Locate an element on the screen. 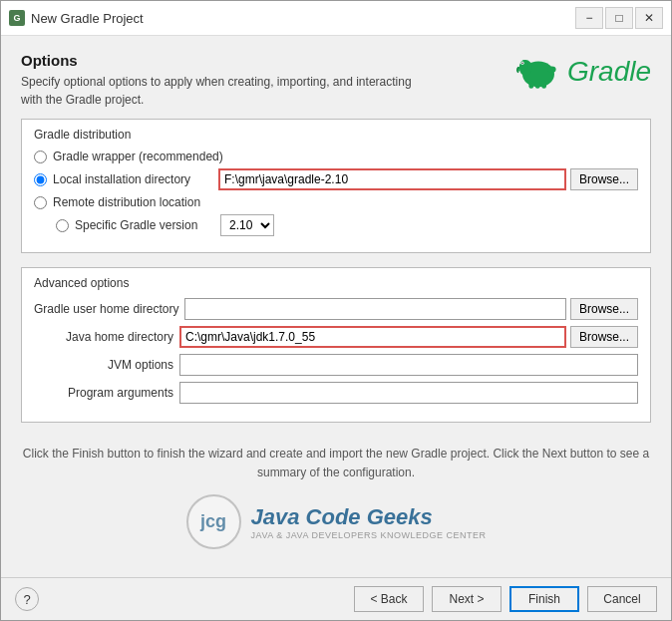 The image size is (672, 621). java-home-field-group: Browse... is located at coordinates (409, 337).